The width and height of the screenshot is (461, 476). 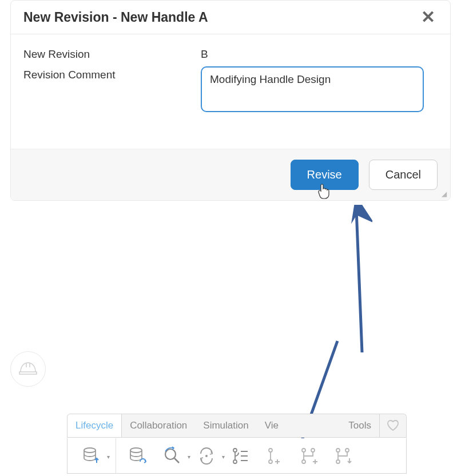 What do you see at coordinates (206, 456) in the screenshot?
I see `cycle-button: ▾` at bounding box center [206, 456].